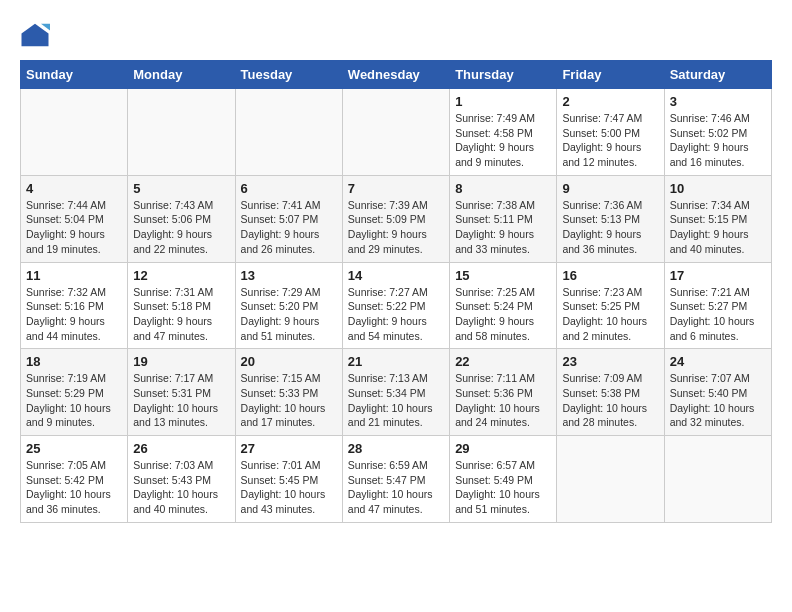 Image resolution: width=792 pixels, height=612 pixels. Describe the element at coordinates (610, 276) in the screenshot. I see `day-number: 16` at that location.